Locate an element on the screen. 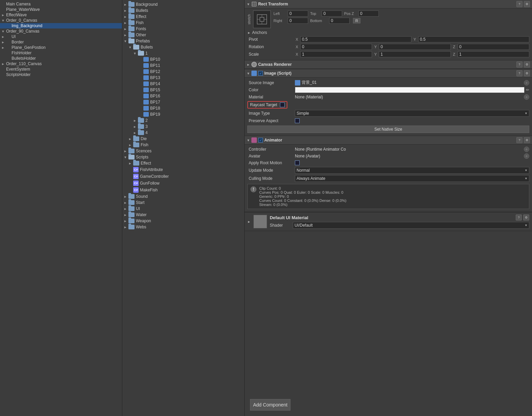  project-item-makefish: C# MakeFish is located at coordinates (183, 190).